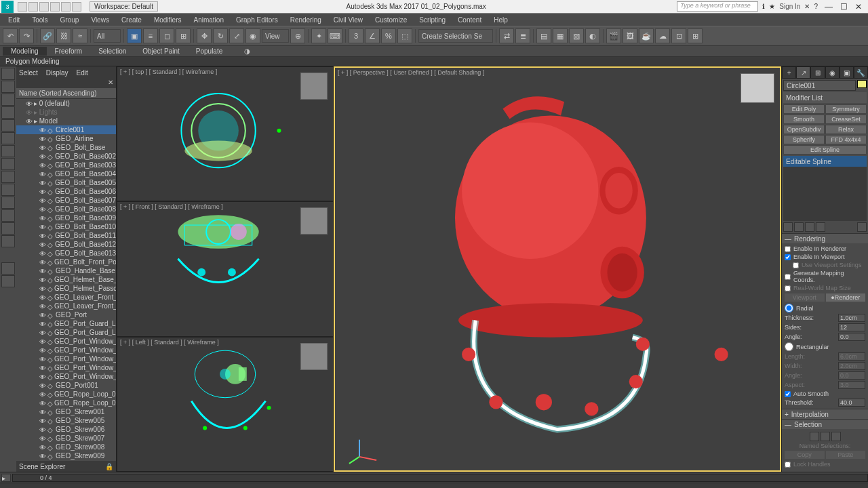 The width and height of the screenshot is (868, 488). I want to click on time-slider: ▸ 0 / 4, so click(434, 477).